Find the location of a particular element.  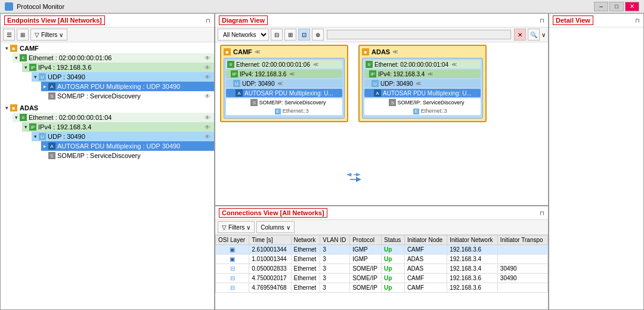

close-button: ✕ is located at coordinates (632, 7).